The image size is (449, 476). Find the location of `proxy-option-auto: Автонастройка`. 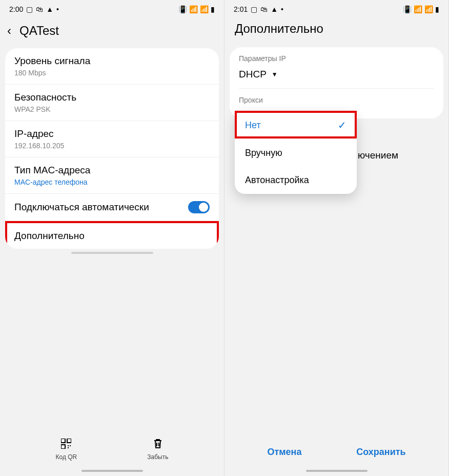

proxy-option-auto: Автонастройка is located at coordinates (296, 181).